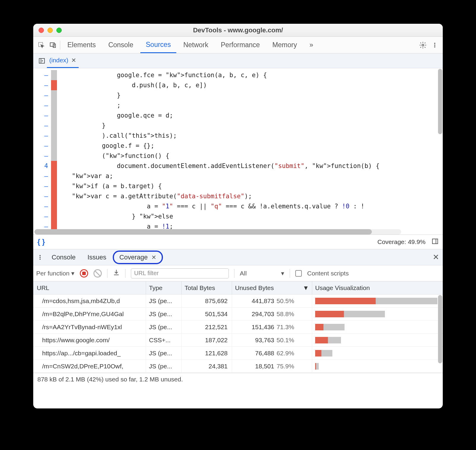 Image resolution: width=476 pixels, height=450 pixels. What do you see at coordinates (238, 257) in the screenshot?
I see `drawer-tabs: Console Issues Coverage ✕ ✕` at bounding box center [238, 257].